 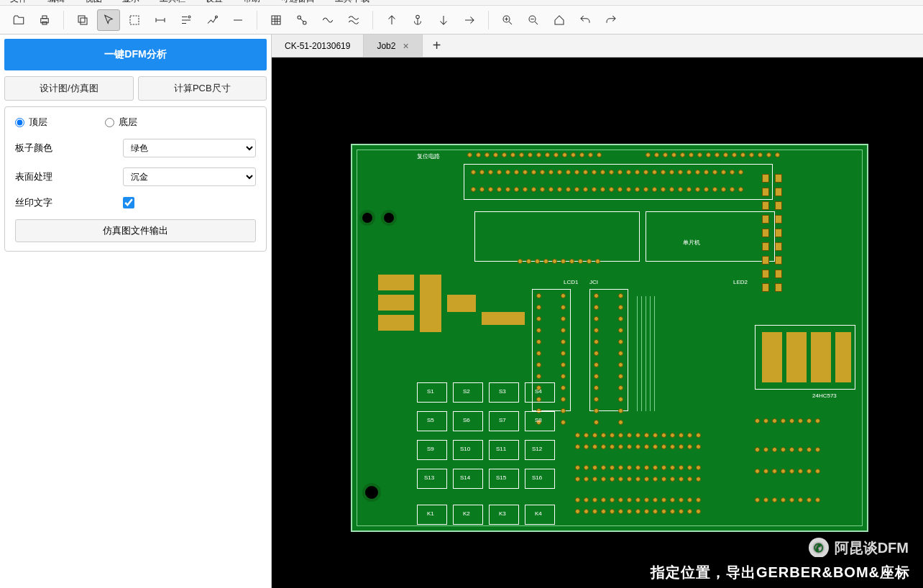 I want to click on board-color-label: 板子颜色, so click(x=69, y=148).